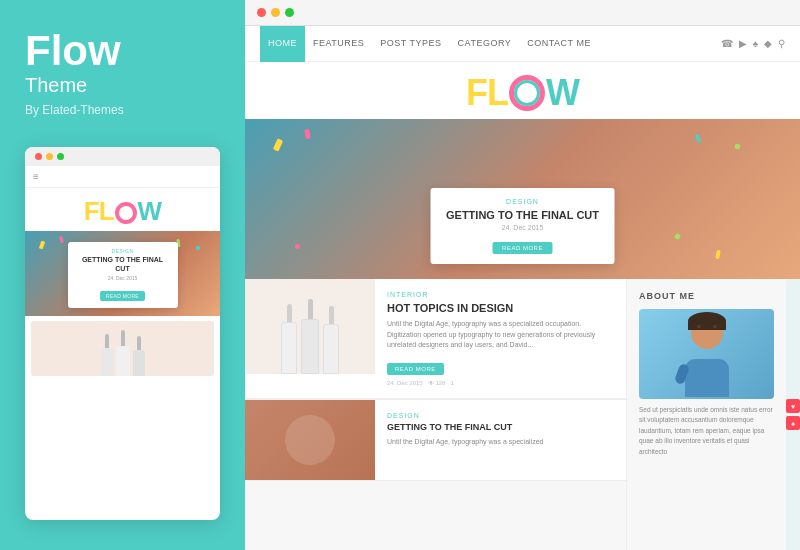  What do you see at coordinates (122, 51) in the screenshot?
I see `brand-title: Flow` at bounding box center [122, 51].